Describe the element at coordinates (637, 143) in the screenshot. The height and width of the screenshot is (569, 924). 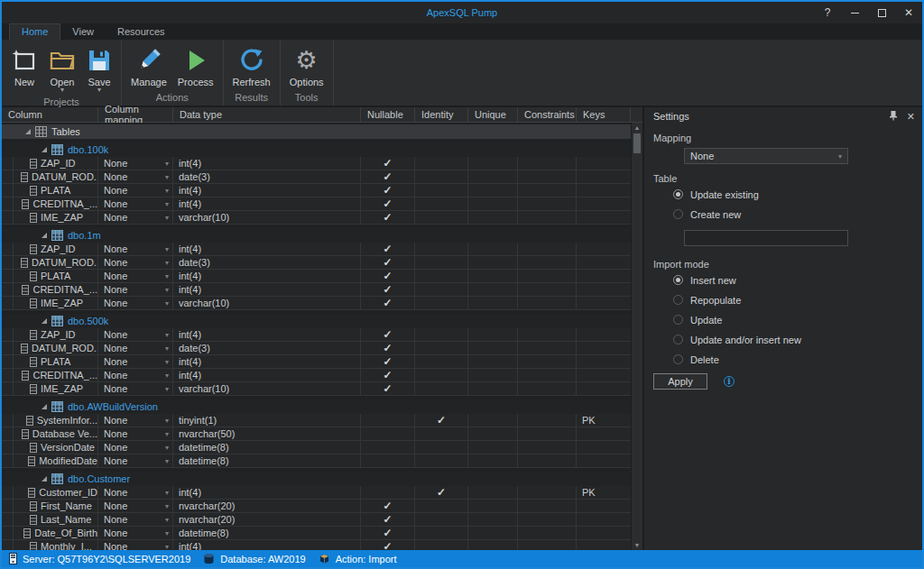
I see `scrollbar-thumb` at that location.